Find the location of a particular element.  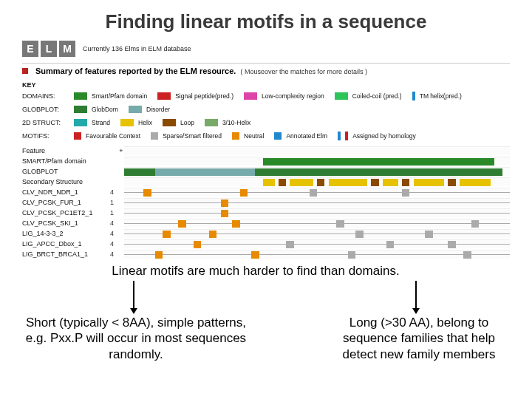

logo-row: E L M Currently 136 Elms in ELM database is located at coordinates (266, 49).